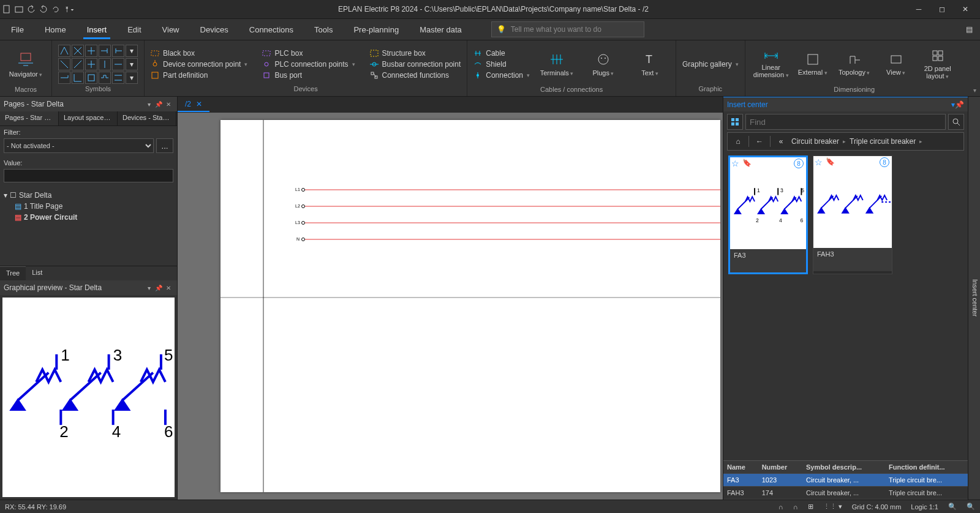 The width and height of the screenshot is (980, 513). Describe the element at coordinates (309, 75) in the screenshot. I see `bus-port-button: Bus port` at that location.